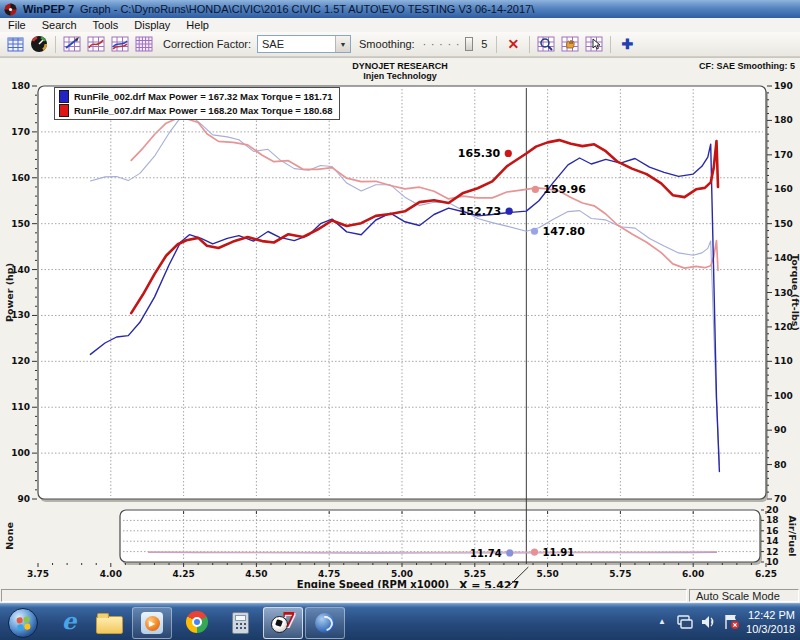 This screenshot has height=640, width=800. What do you see at coordinates (784, 189) in the screenshot?
I see `torque-tick-label: 160` at bounding box center [784, 189].